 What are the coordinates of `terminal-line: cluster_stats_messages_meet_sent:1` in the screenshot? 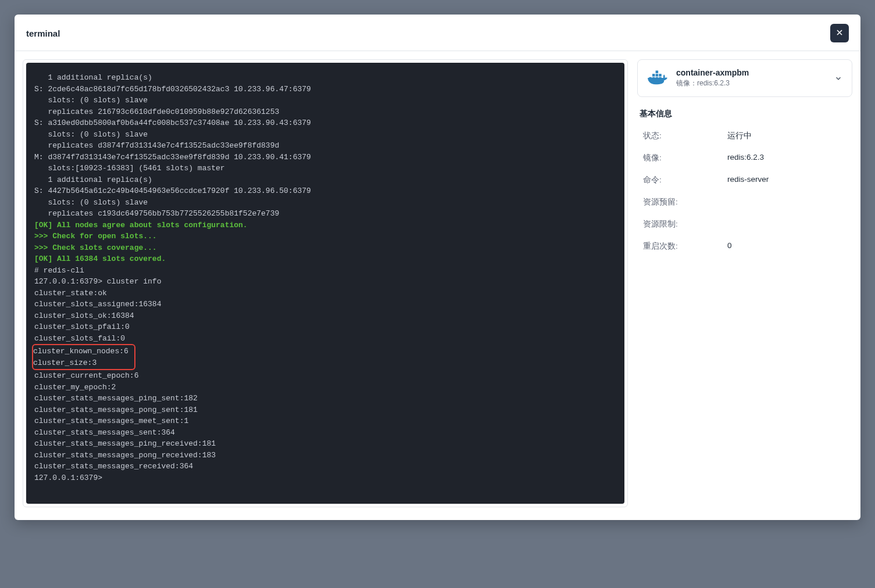 It's located at (112, 421).